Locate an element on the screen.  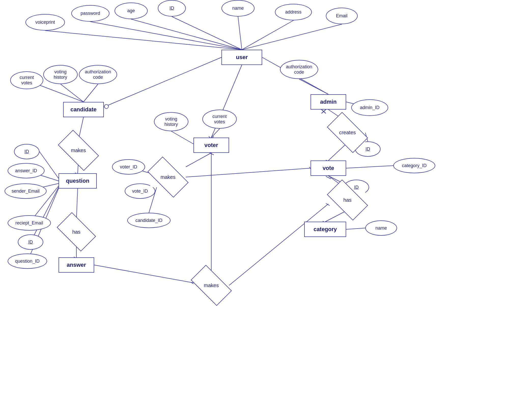
attr-admin-auth-code: authorization code is located at coordinates (299, 69).